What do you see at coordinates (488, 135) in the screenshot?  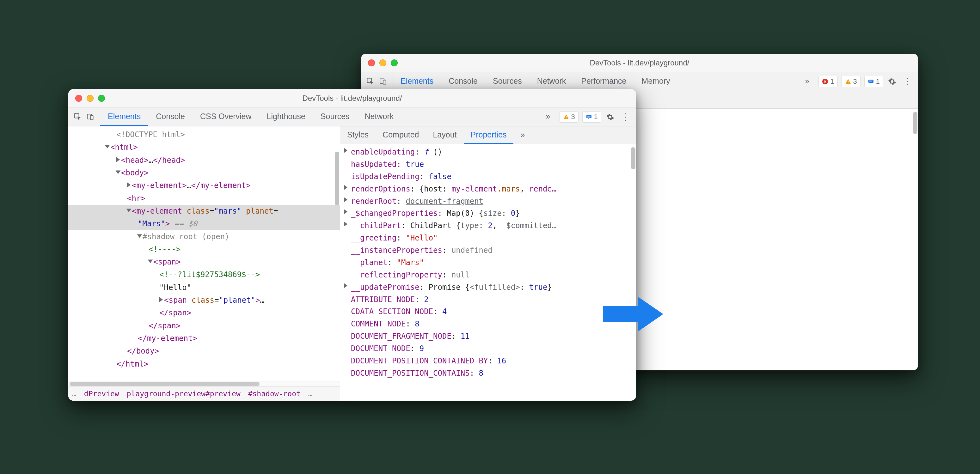 I see `subtab-properties: Properties` at bounding box center [488, 135].